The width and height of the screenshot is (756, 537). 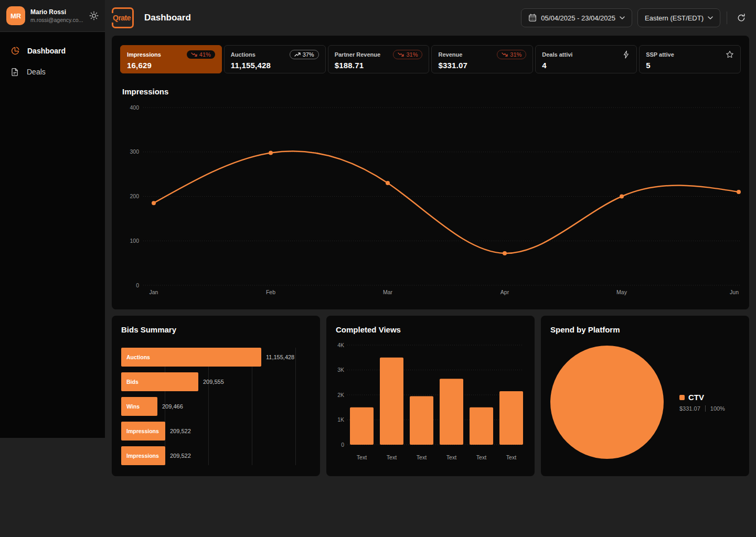 What do you see at coordinates (216, 396) in the screenshot?
I see `bids-summary-card: Bids Summary Auctions11,155,428Bids209,5…` at bounding box center [216, 396].